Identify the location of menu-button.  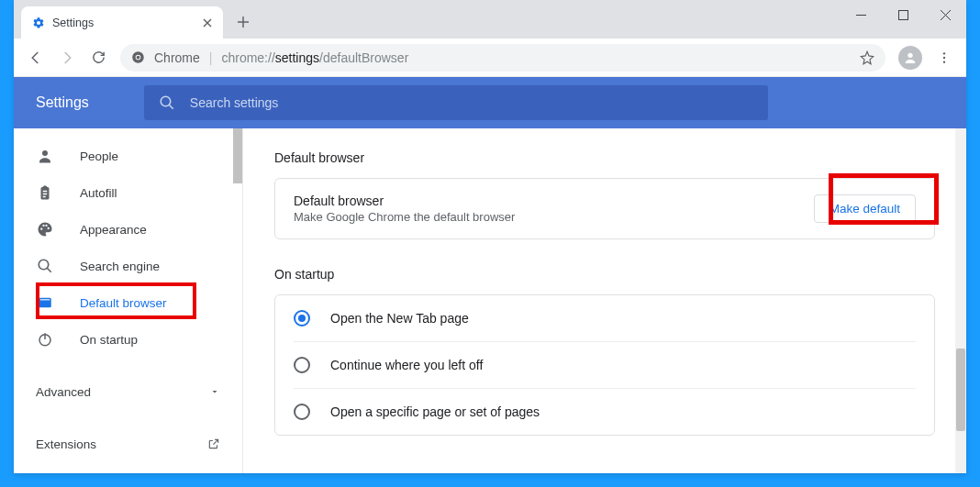
(944, 58).